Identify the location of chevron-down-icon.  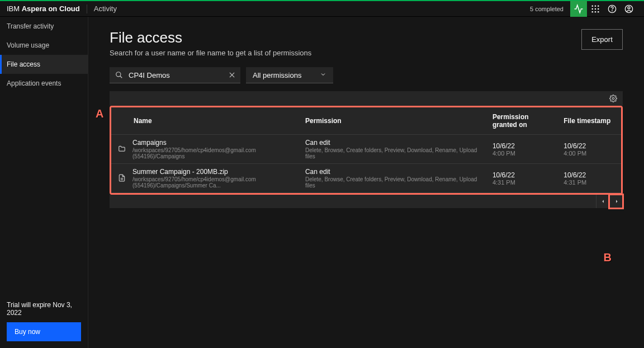
(323, 75).